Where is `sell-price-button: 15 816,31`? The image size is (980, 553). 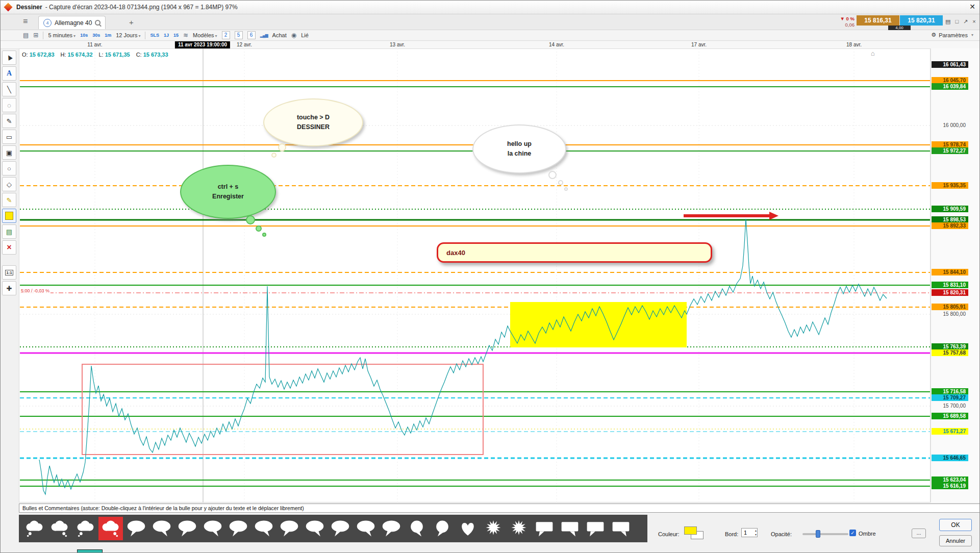 sell-price-button: 15 816,31 is located at coordinates (878, 20).